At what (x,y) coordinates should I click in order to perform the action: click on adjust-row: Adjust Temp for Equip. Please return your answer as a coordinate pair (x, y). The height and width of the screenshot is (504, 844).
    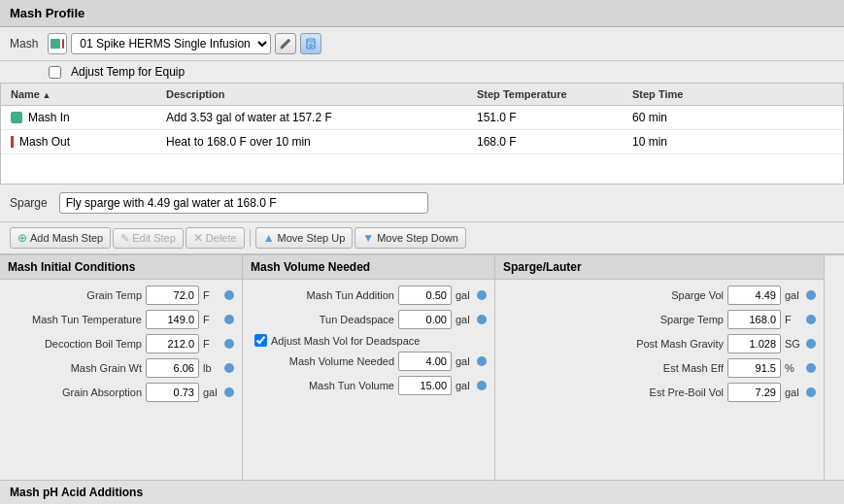
    Looking at the image, I should click on (422, 72).